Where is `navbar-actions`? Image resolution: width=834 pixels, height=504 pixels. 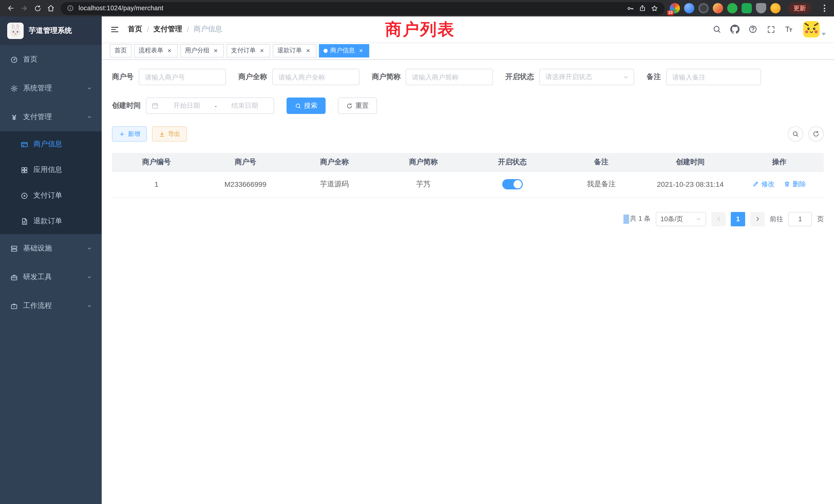 navbar-actions is located at coordinates (769, 29).